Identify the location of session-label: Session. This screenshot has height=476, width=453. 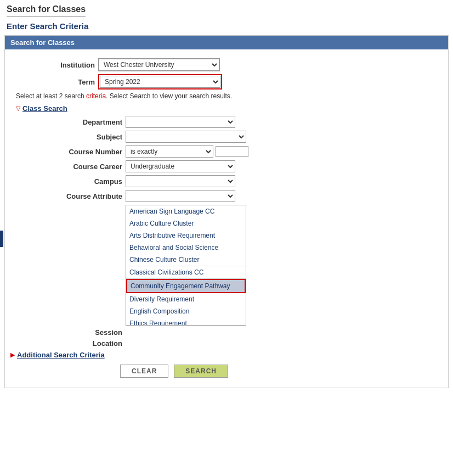
(71, 333).